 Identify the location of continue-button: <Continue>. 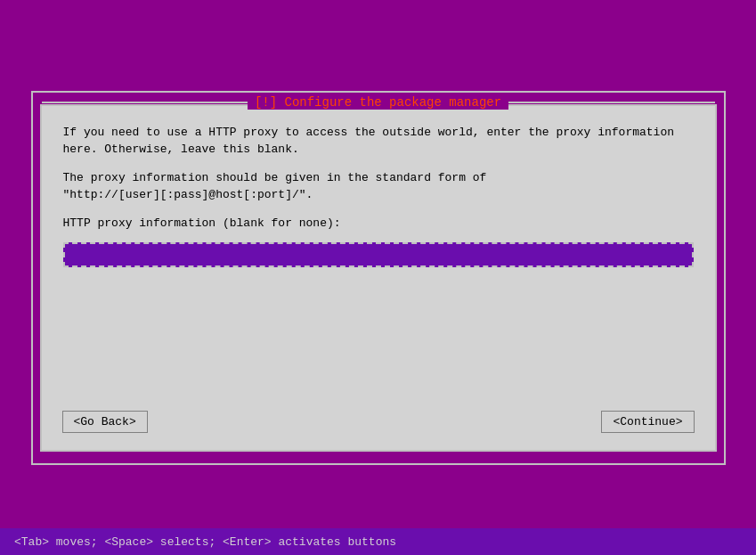
(647, 422).